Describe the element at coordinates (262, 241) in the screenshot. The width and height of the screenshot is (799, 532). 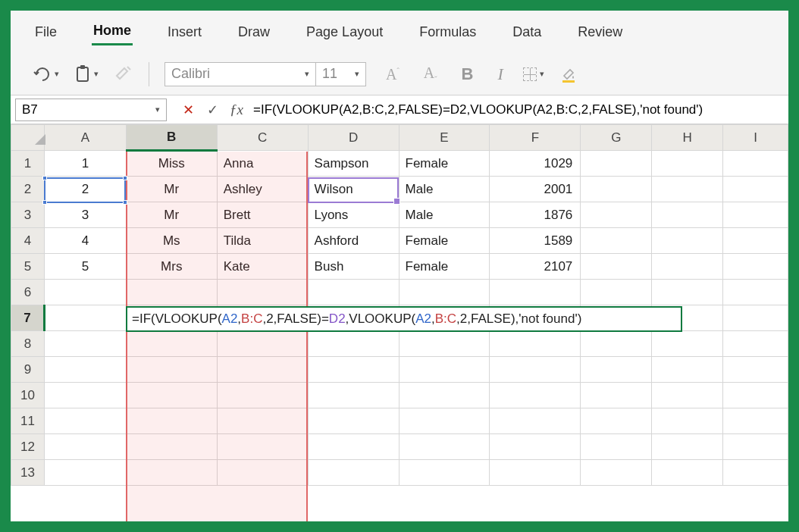
I see `cell-C4: Tilda` at that location.